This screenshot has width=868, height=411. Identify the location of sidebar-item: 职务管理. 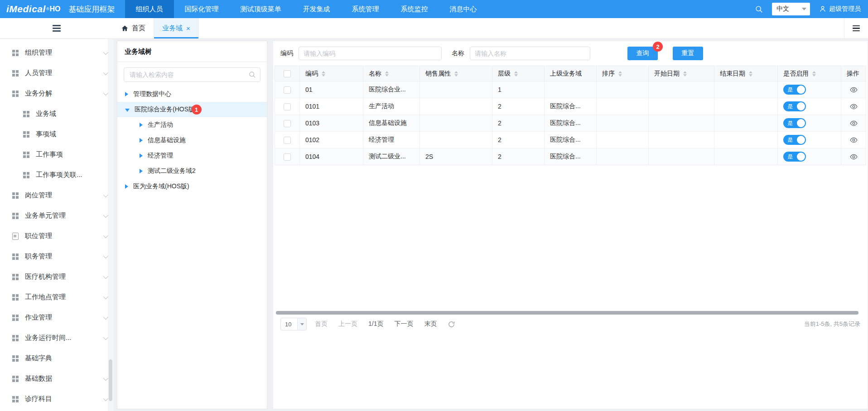
(57, 256).